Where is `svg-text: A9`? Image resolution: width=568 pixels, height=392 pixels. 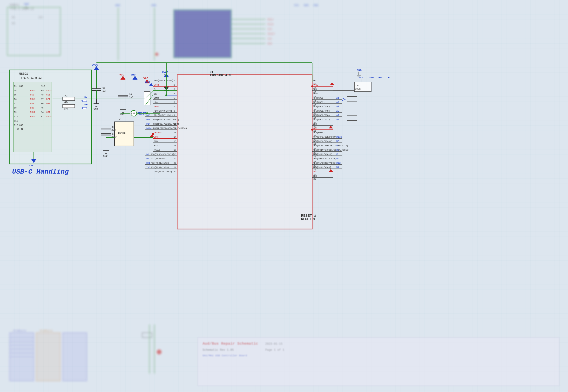 svg-text: A9 is located at coordinates (42, 91).